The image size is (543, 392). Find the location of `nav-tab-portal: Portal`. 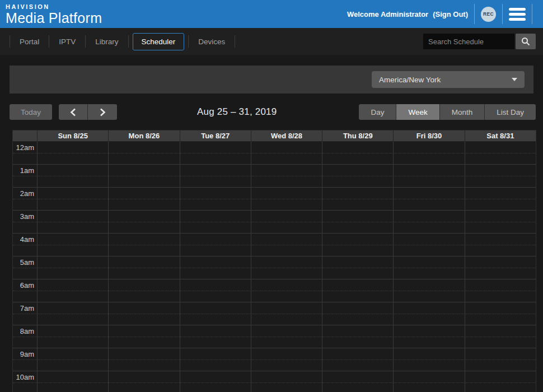

nav-tab-portal: Portal is located at coordinates (29, 41).